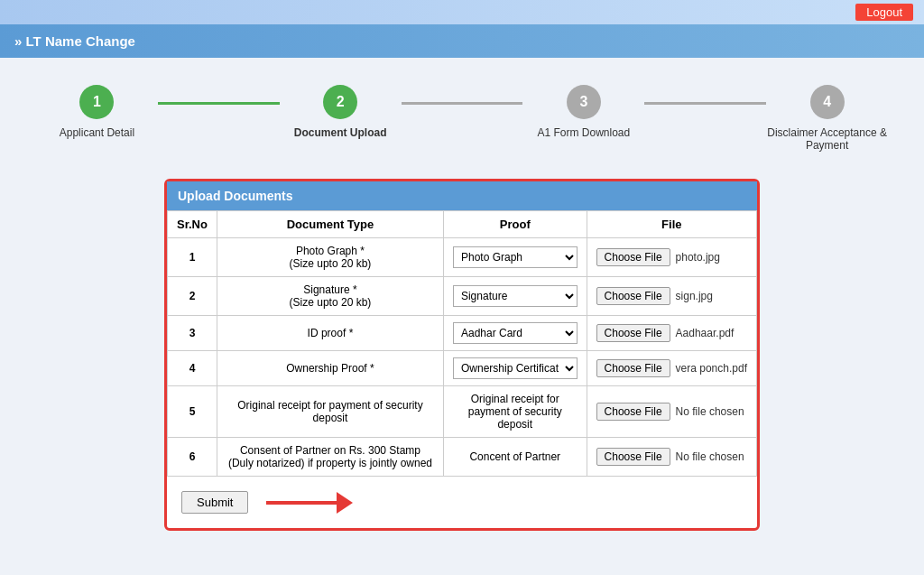 This screenshot has height=575, width=924. I want to click on submit-button: Submit, so click(215, 502).